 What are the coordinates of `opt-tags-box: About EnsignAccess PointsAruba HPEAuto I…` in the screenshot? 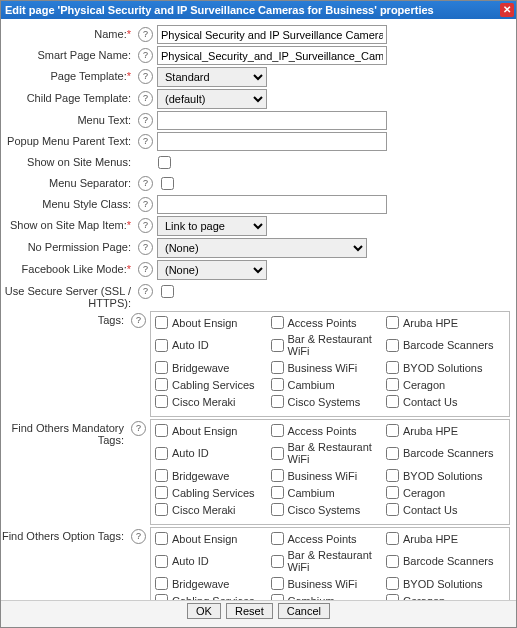 It's located at (330, 565).